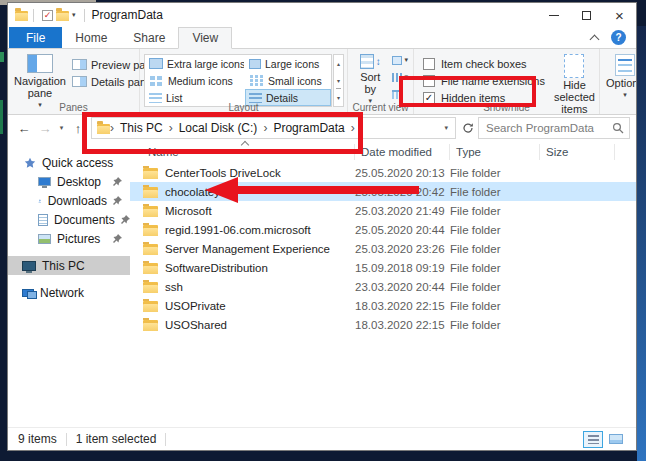  Describe the element at coordinates (149, 38) in the screenshot. I see `tab-share: Share` at that location.